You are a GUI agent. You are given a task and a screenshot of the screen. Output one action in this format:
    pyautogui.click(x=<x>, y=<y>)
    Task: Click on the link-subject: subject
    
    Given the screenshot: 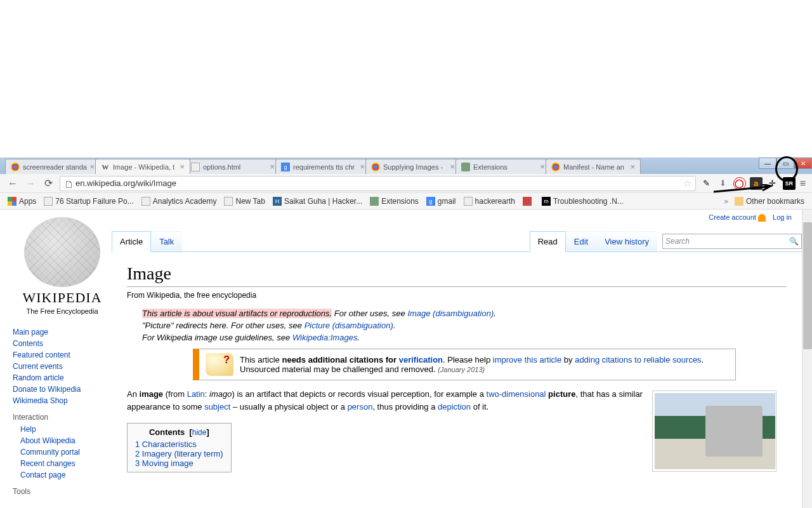 What is the action you would take?
    pyautogui.click(x=217, y=406)
    